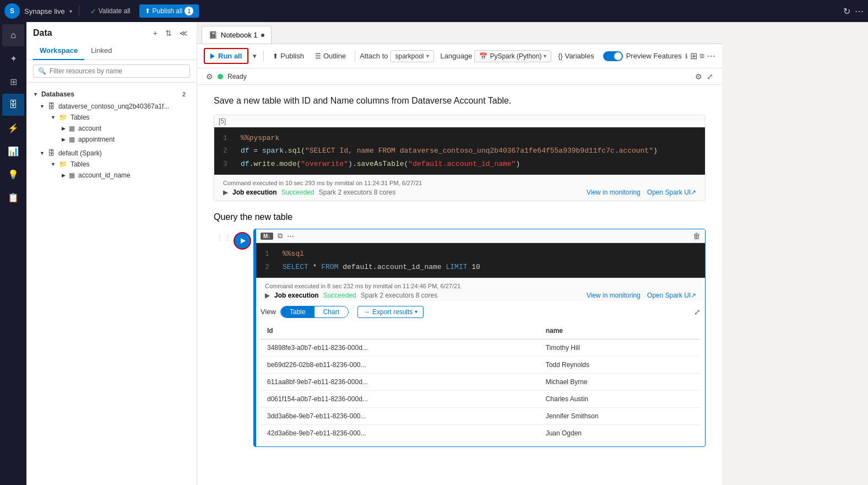 The width and height of the screenshot is (868, 485). What do you see at coordinates (513, 56) in the screenshot?
I see `language-select: 📅 PySpark (Python) ▾` at bounding box center [513, 56].